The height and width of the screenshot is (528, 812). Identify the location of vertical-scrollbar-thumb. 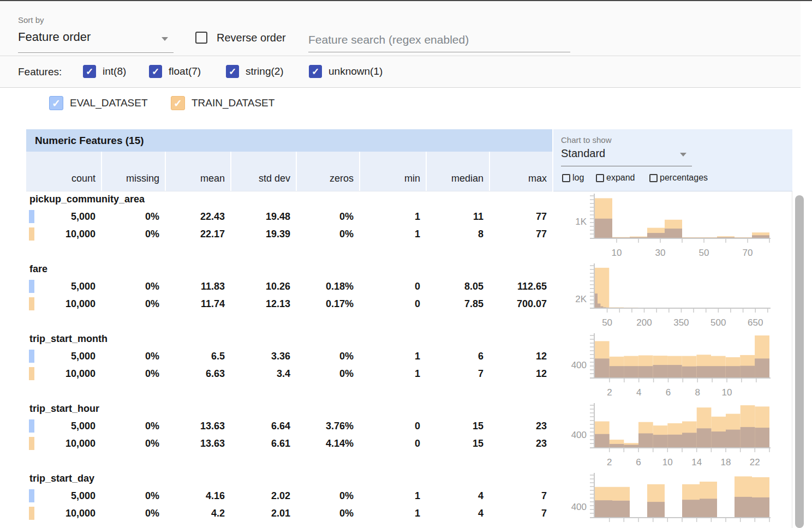
(799, 362).